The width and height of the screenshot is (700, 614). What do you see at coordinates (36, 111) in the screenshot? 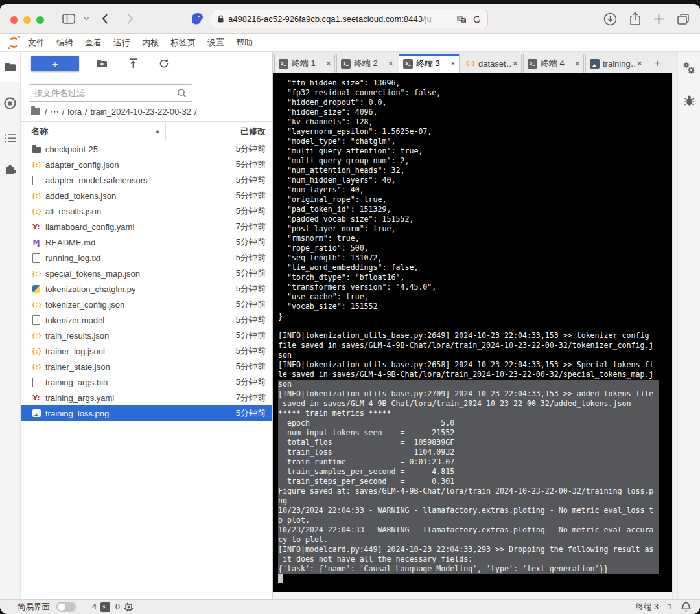
I see `home-folder-icon` at bounding box center [36, 111].